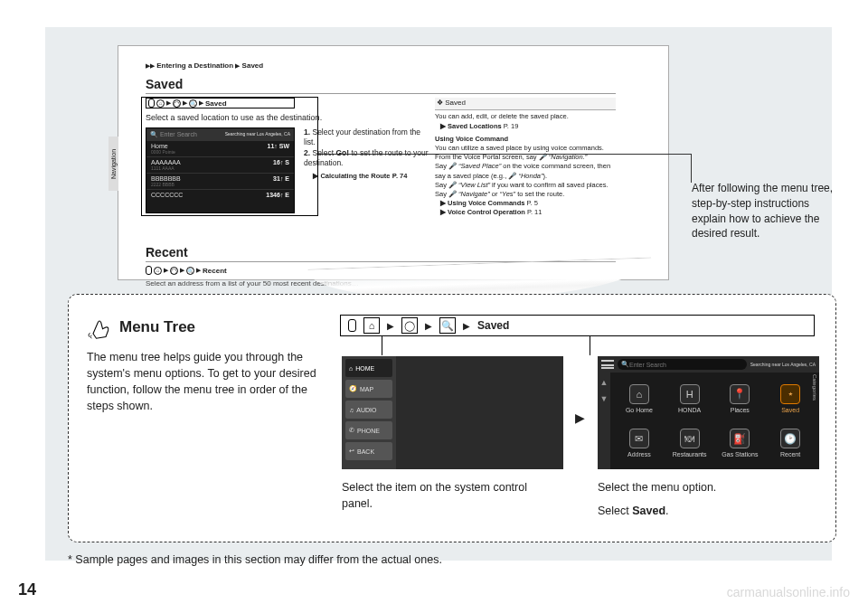  Describe the element at coordinates (740, 394) in the screenshot. I see `pin-icon: 📍` at that location.